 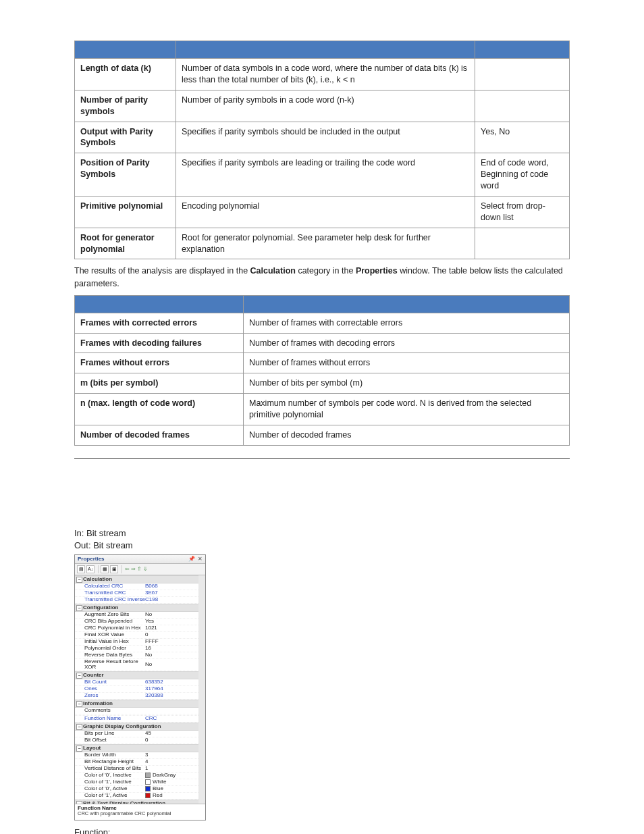 I want to click on property-value: 1021, so click(x=171, y=628).